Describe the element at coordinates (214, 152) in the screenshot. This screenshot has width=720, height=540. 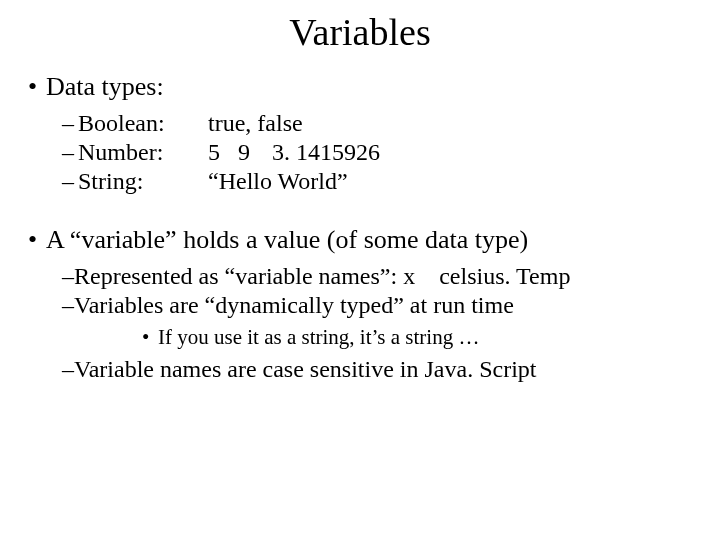
I see `num-val: 5` at that location.